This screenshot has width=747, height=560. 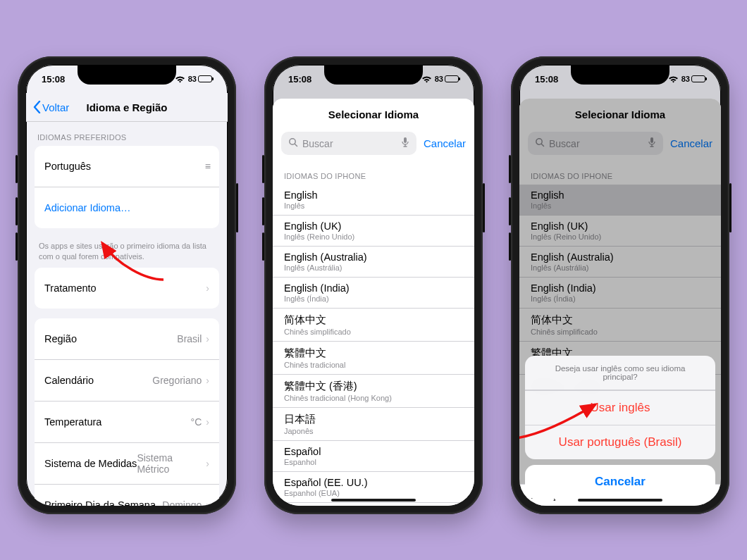 What do you see at coordinates (374, 420) in the screenshot?
I see `language-name: 日本語` at bounding box center [374, 420].